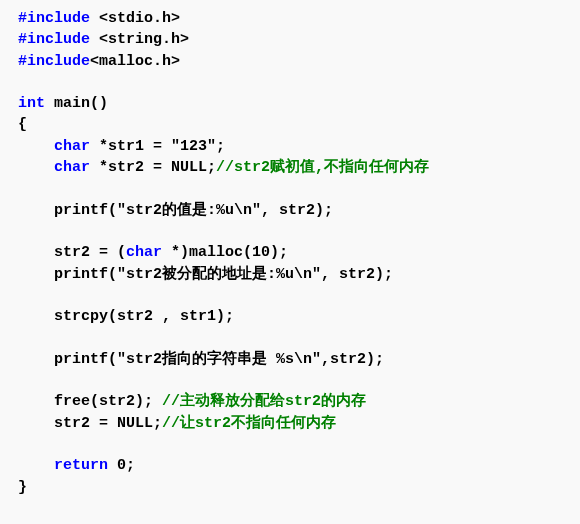 Image resolution: width=580 pixels, height=524 pixels. Describe the element at coordinates (140, 40) in the screenshot. I see `code-text: <string.h>` at that location.